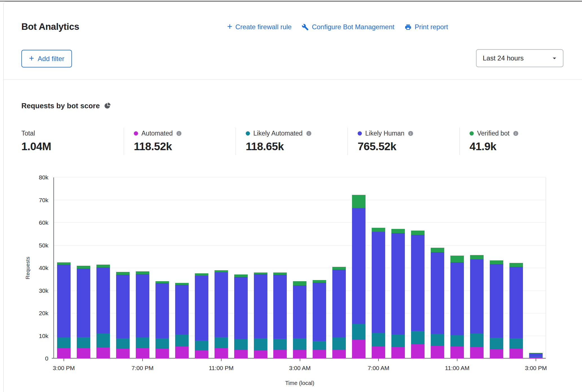 This screenshot has width=582, height=392. I want to click on stat-automated: Automated 118.52k, so click(180, 141).